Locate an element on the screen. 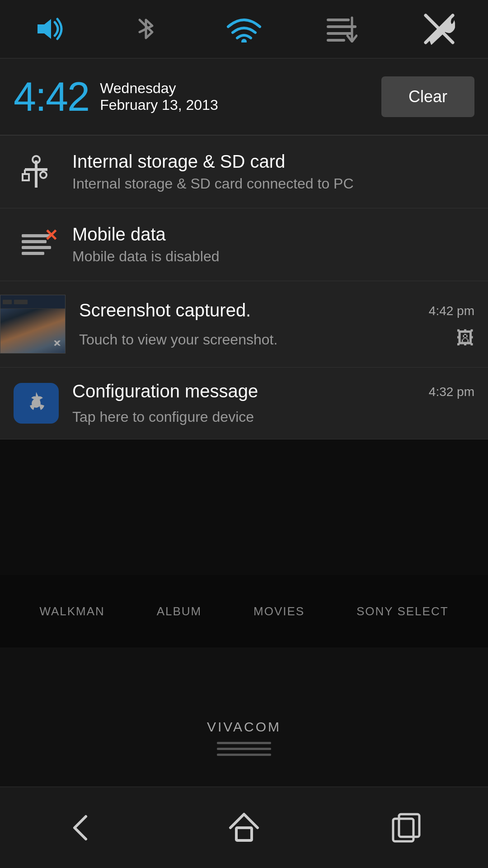  app-tray: WALKMAN Album Movies Sony Select is located at coordinates (244, 611).